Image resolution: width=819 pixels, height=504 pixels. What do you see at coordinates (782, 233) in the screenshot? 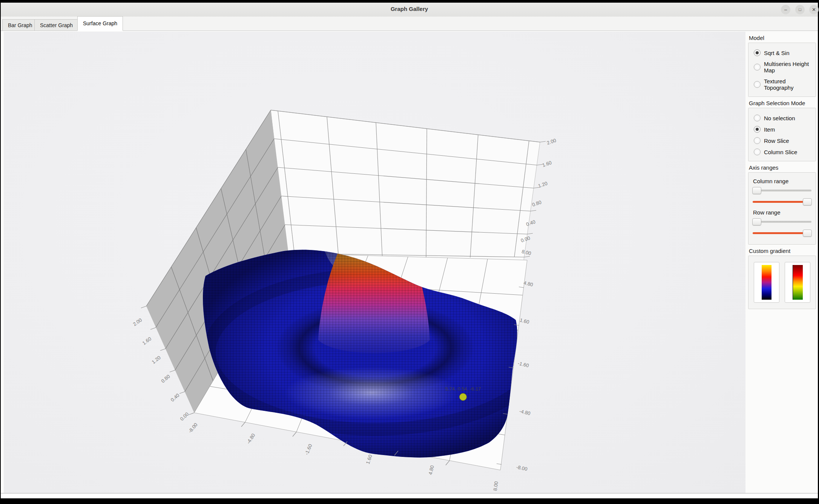
I see `row-range-max-slider` at bounding box center [782, 233].